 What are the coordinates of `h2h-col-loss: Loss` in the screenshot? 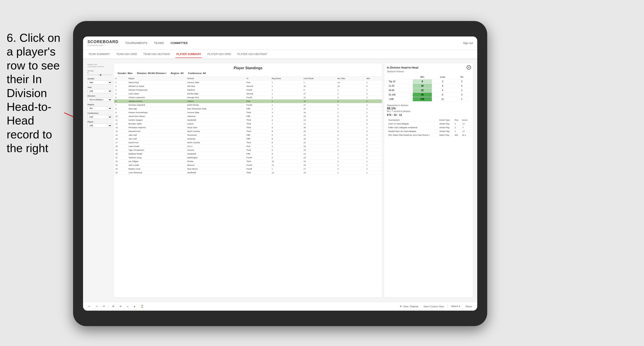 It's located at (442, 77).